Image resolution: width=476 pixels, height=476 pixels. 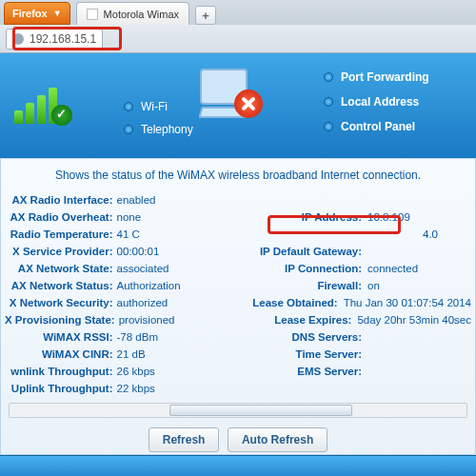 I want to click on button-row: Refresh Auto Refresh, so click(x=238, y=436).